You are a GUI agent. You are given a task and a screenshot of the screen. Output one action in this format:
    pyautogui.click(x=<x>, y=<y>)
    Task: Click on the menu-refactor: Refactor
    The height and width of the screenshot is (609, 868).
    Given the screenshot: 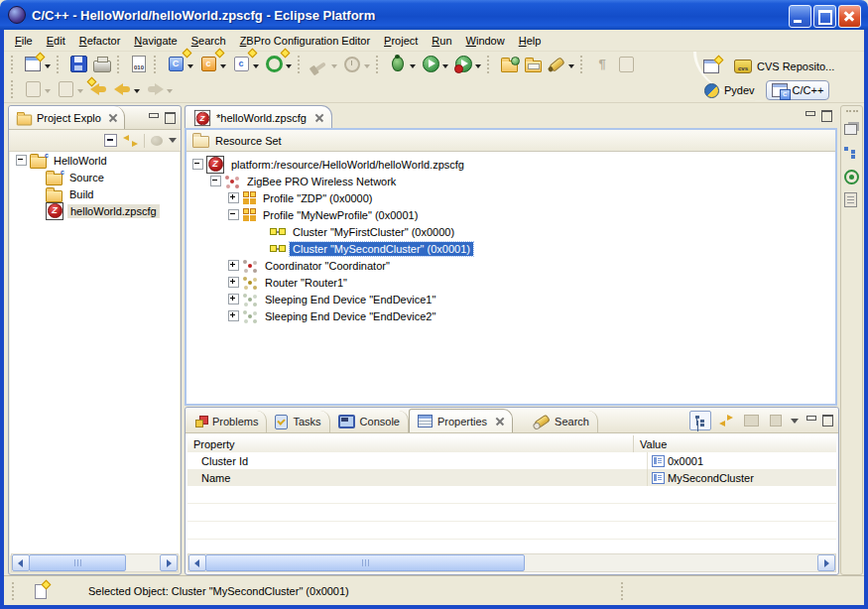 What is the action you would take?
    pyautogui.click(x=100, y=41)
    